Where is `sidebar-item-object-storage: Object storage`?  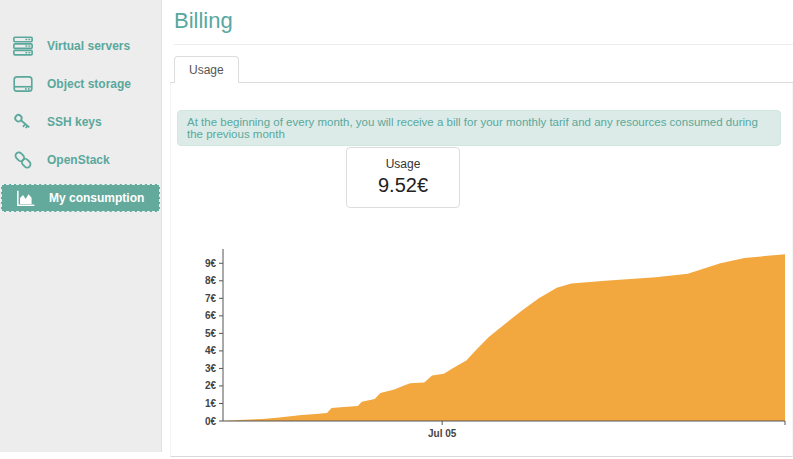 sidebar-item-object-storage: Object storage is located at coordinates (80, 84).